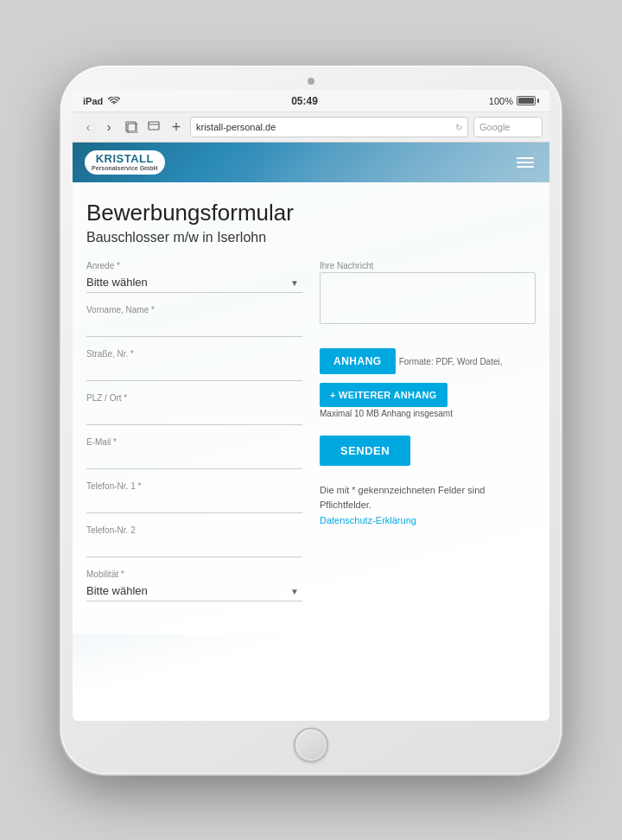 The height and width of the screenshot is (840, 622). Describe the element at coordinates (194, 547) in the screenshot. I see `telefon2-input` at that location.